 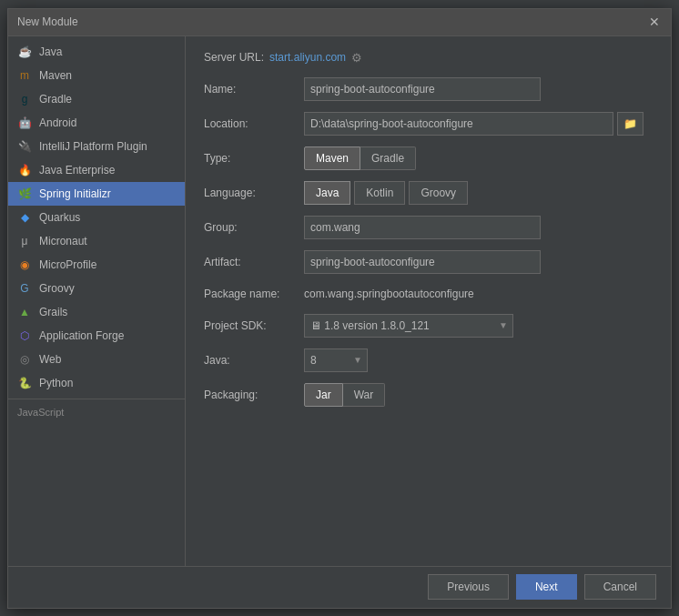 What do you see at coordinates (254, 124) in the screenshot?
I see `location-label: Location:` at bounding box center [254, 124].